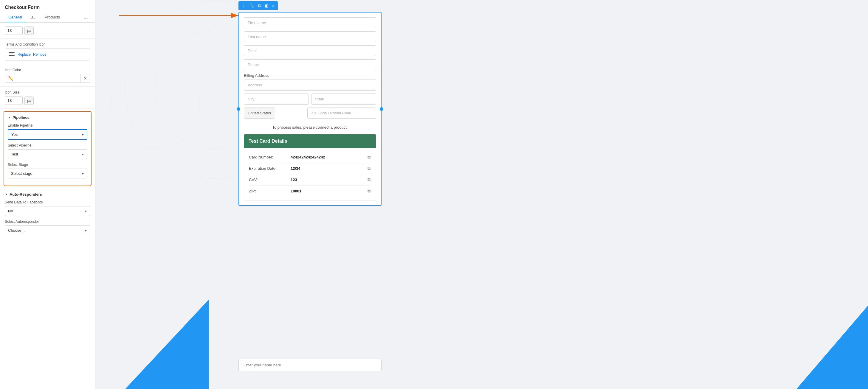 The image size is (868, 389). Describe the element at coordinates (48, 145) in the screenshot. I see `select-pipeline-label: Select Pipeline` at that location.